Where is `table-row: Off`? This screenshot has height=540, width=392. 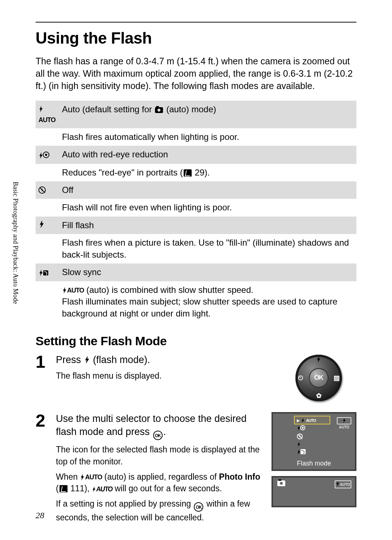 table-row: Off is located at coordinates (196, 190).